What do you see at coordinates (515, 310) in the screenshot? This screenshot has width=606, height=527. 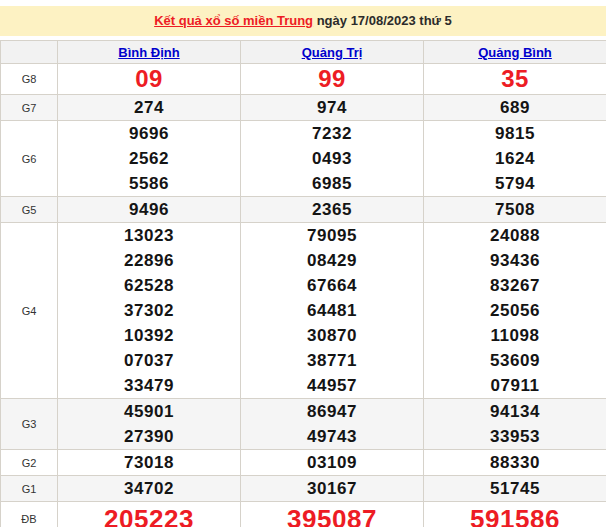 I see `result-number: 25056` at bounding box center [515, 310].